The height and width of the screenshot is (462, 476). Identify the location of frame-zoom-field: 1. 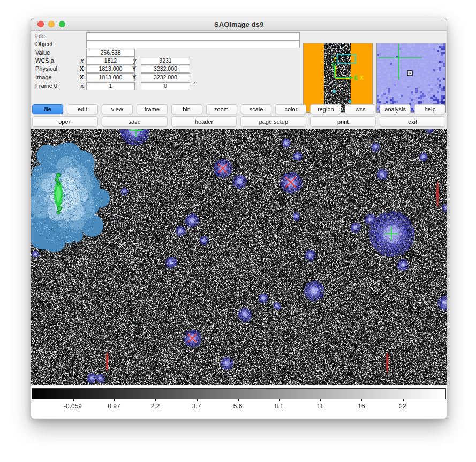
(110, 86).